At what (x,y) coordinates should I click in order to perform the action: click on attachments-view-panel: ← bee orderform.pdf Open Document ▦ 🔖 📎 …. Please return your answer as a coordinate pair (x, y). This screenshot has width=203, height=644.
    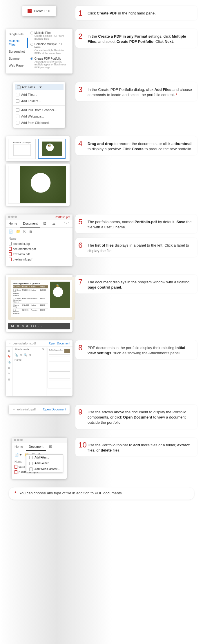
    Looking at the image, I should click on (39, 368).